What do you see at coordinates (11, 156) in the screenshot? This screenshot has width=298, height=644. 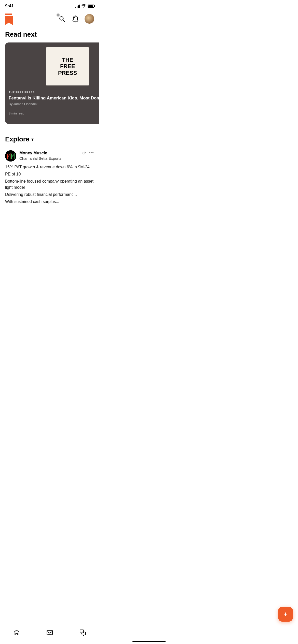 I see `publisher-avatar` at bounding box center [11, 156].